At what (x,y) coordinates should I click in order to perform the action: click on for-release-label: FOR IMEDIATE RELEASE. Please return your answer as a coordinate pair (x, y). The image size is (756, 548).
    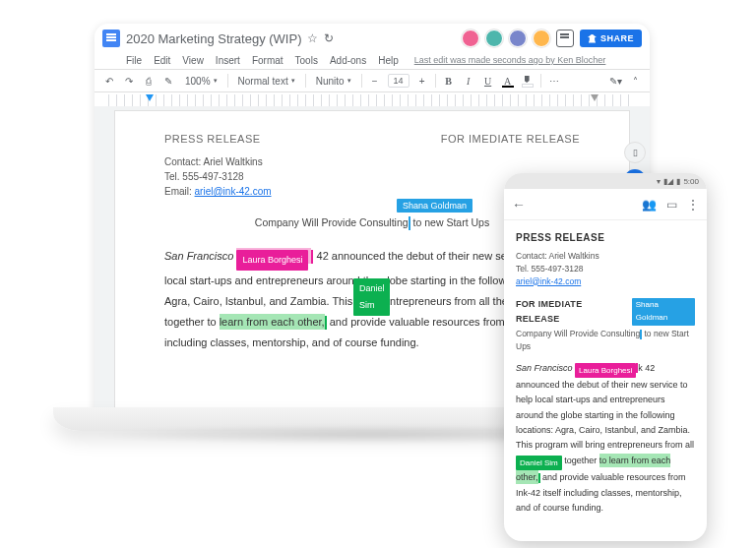
    Looking at the image, I should click on (510, 139).